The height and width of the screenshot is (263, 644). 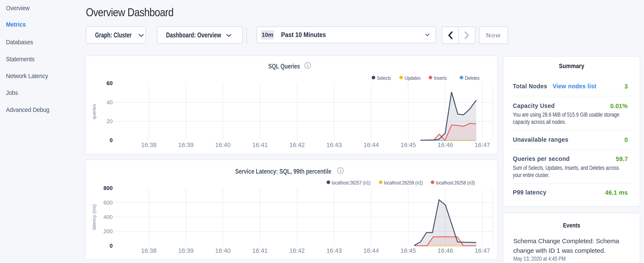 I want to click on svg-text: 200, so click(x=108, y=231).